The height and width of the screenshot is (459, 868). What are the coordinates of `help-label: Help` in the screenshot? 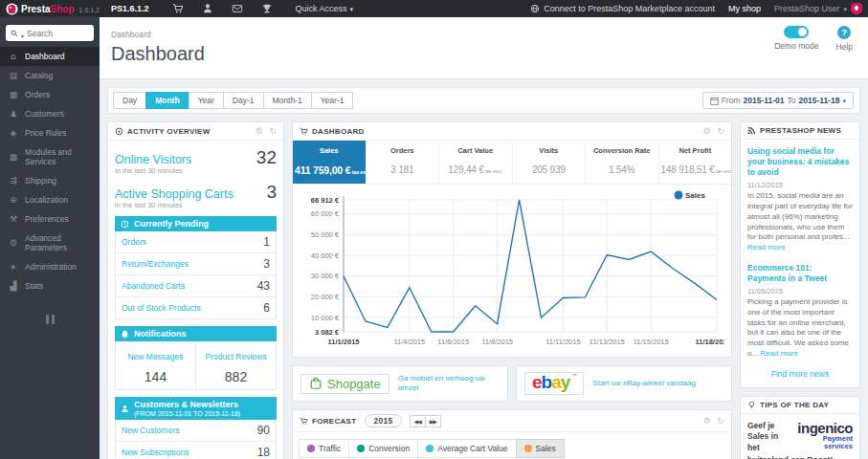 It's located at (844, 47).